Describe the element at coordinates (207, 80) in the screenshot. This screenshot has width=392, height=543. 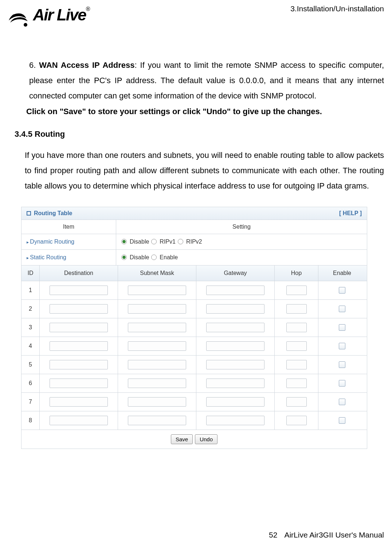
I see `list-item-6: 6. WAN Access IP Address: If you want to…` at that location.